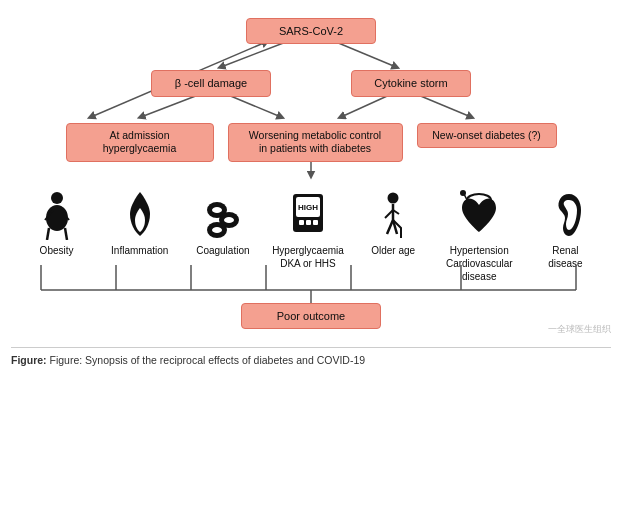 The height and width of the screenshot is (519, 622). I want to click on beta-box: β -cell damage, so click(211, 83).